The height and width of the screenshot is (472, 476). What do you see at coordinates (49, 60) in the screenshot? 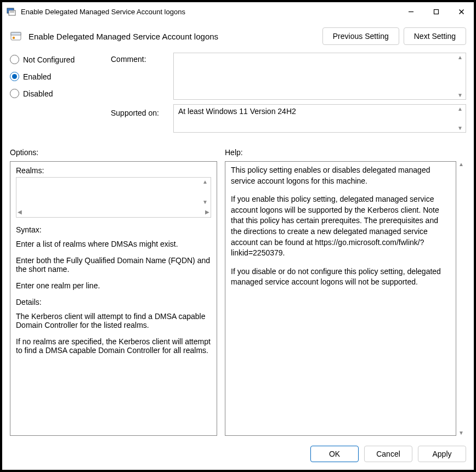
I see `radio-label: Not Configured` at bounding box center [49, 60].